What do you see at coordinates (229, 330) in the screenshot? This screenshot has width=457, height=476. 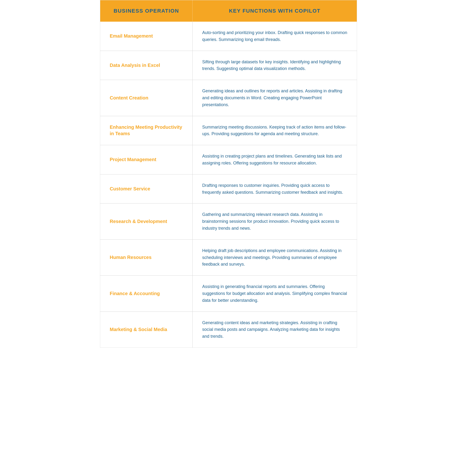 I see `table-row: Marketing & Social MediaGenerating conte…` at bounding box center [229, 330].